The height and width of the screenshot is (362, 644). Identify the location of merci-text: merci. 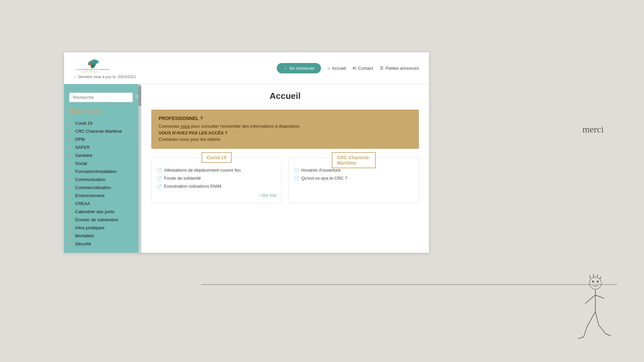
(593, 129).